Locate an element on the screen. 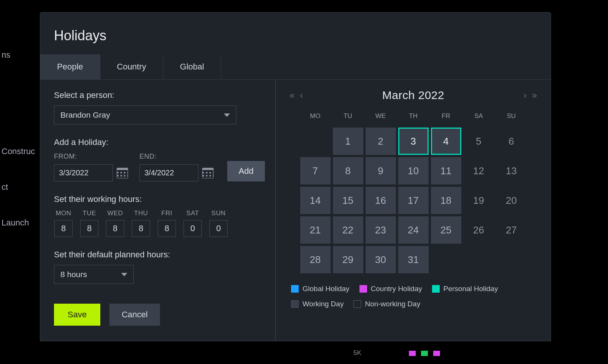 This screenshot has width=608, height=364. calendar-day: 6 is located at coordinates (511, 141).